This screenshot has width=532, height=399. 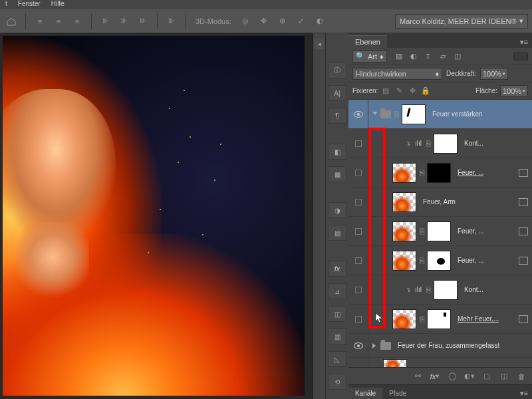 What do you see at coordinates (319, 44) in the screenshot?
I see `dock-expand-icon: ◂` at bounding box center [319, 44].